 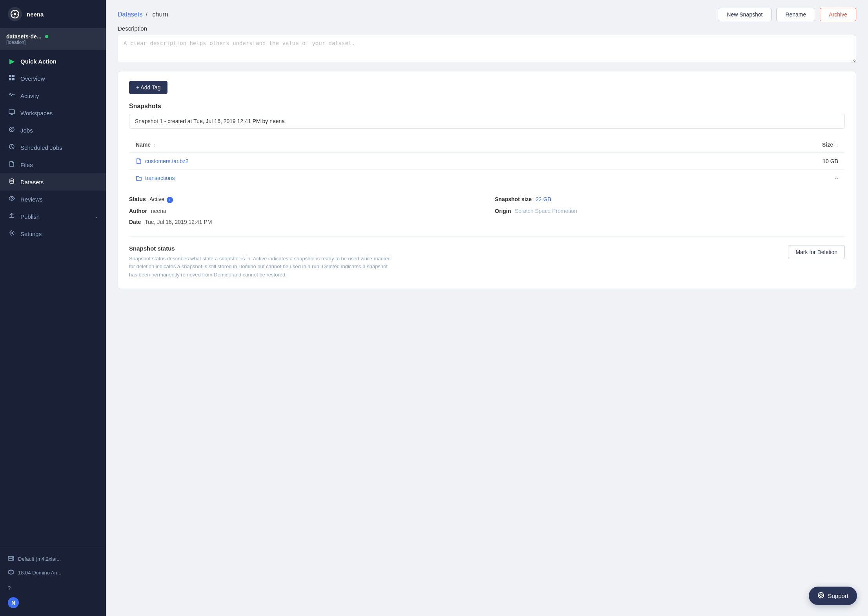 I want to click on sidebar-item-label: Quick Action, so click(x=38, y=61).